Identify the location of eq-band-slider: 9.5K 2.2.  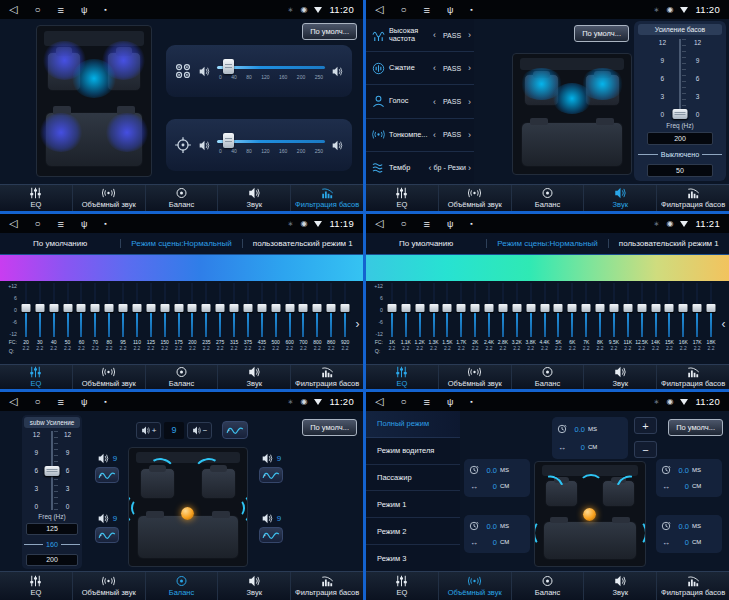
(614, 324).